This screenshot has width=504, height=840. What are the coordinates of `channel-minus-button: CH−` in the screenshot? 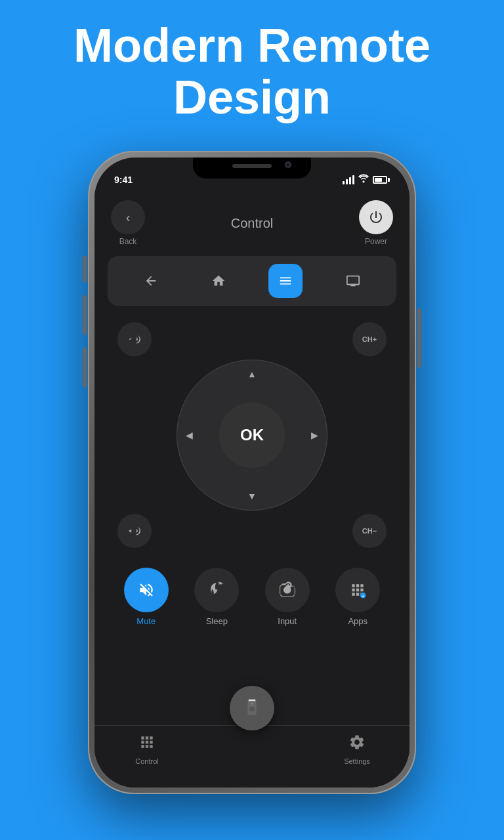 It's located at (369, 531).